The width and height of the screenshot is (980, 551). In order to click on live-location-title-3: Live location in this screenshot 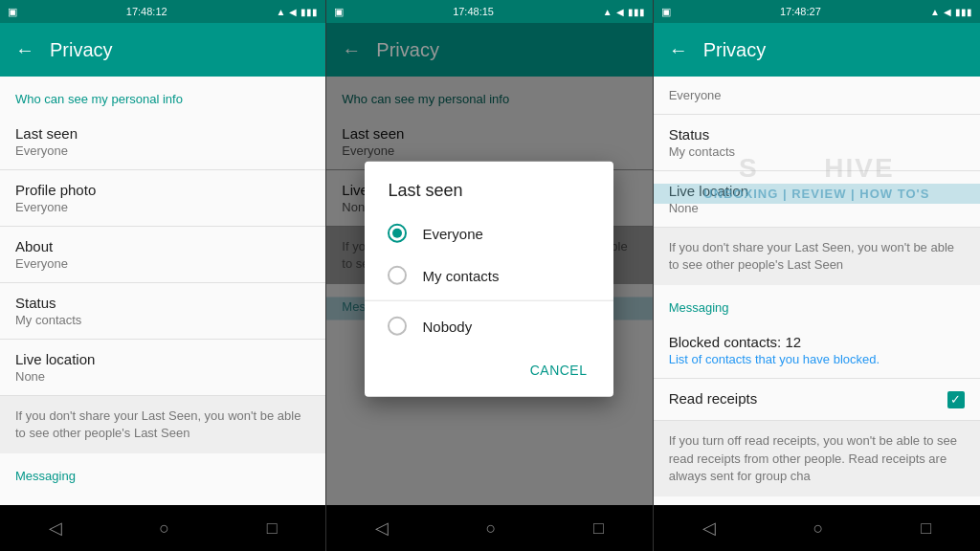, I will do `click(817, 191)`.